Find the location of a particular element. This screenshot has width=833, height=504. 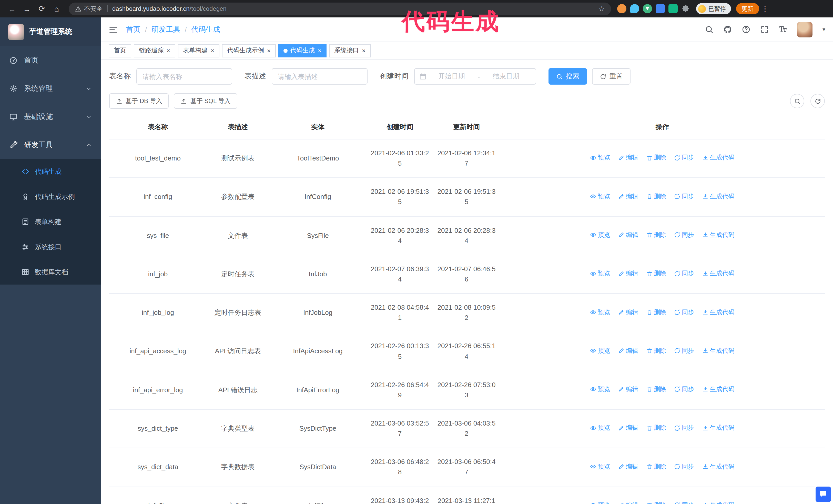

breadcrumb-dev-tools: 研发工具 is located at coordinates (166, 30).